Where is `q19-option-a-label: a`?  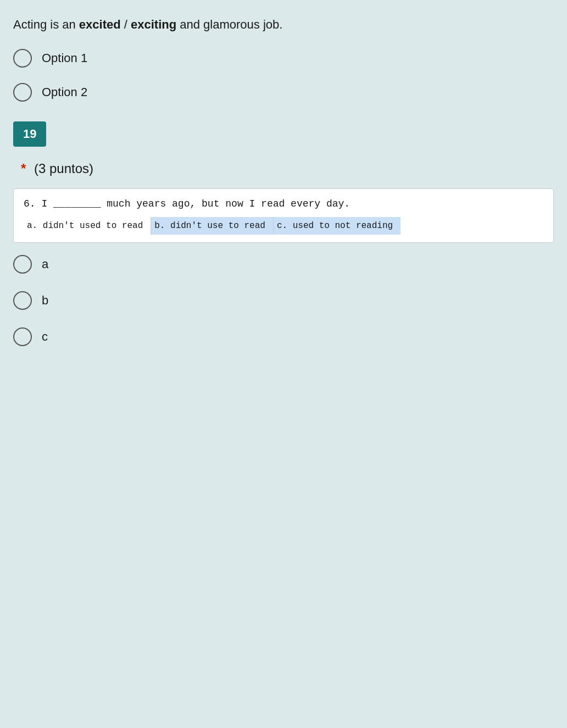
q19-option-a-label: a is located at coordinates (45, 264).